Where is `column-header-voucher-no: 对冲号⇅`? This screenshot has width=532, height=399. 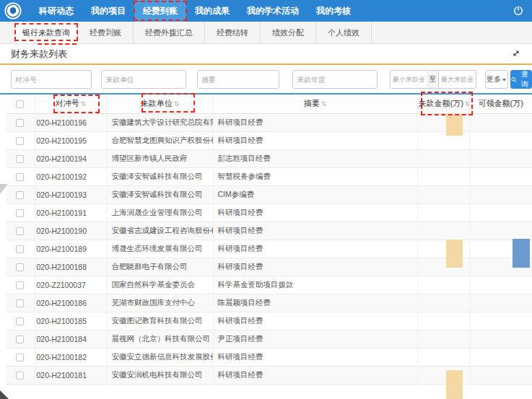
column-header-voucher-no: 对冲号⇅ is located at coordinates (71, 104).